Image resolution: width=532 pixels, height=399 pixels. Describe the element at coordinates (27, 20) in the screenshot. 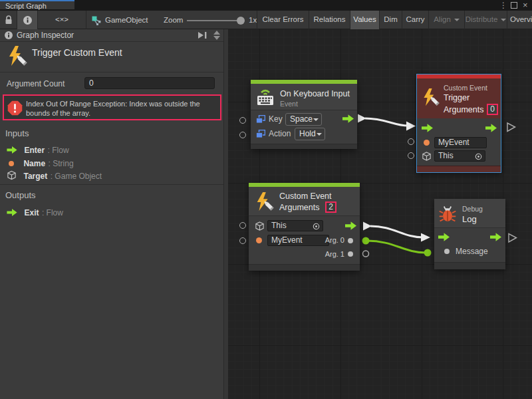

I see `inspector-toggle-button` at that location.